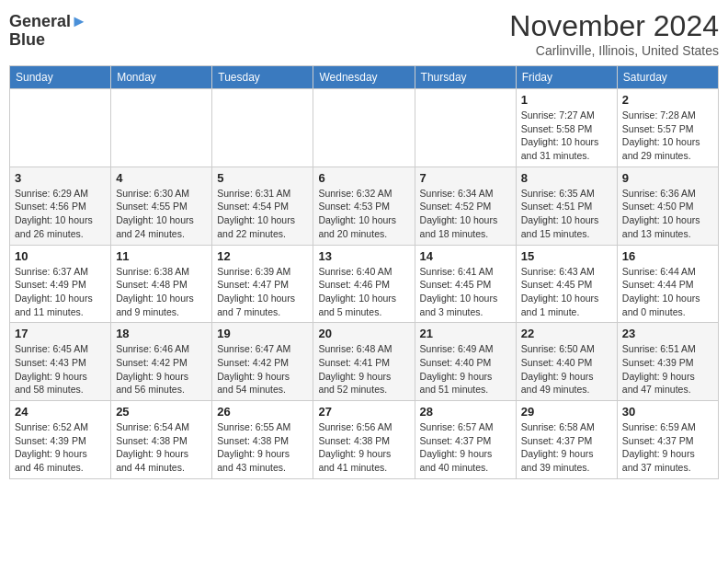 Image resolution: width=728 pixels, height=563 pixels. What do you see at coordinates (162, 206) in the screenshot?
I see `calendar-cell: 4Sunrise: 6:30 AMSunset: 4:55 PMDaylight…` at bounding box center [162, 206].